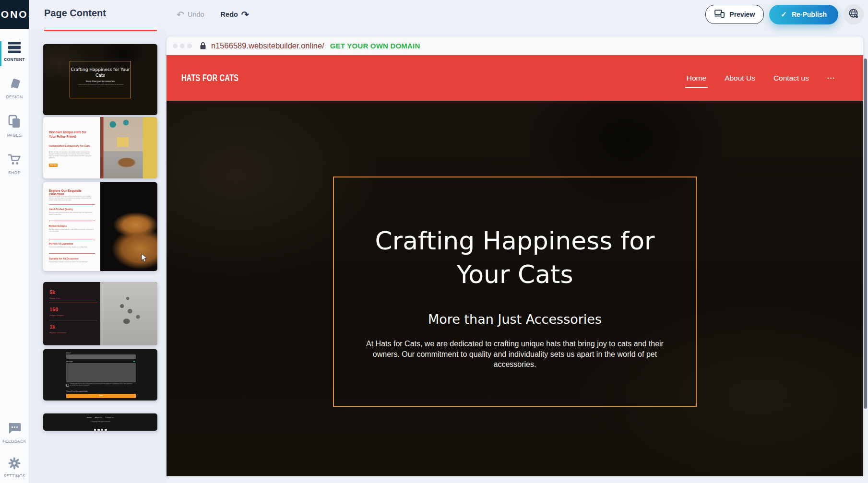 The image size is (868, 483). What do you see at coordinates (866, 234) in the screenshot?
I see `preview-scrollbar-thumb` at bounding box center [866, 234].